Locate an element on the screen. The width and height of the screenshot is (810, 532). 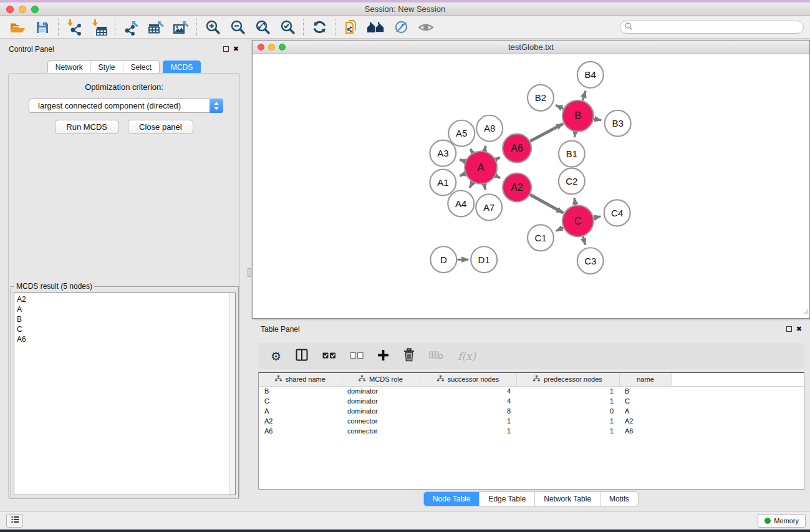
graph-edge-B-B2 is located at coordinates (559, 107).